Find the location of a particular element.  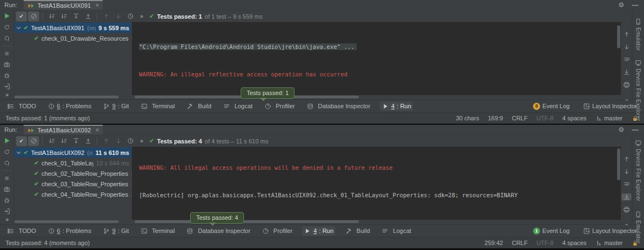

test-tree-item: ✔ check_01_TableLayout_Properties 10 s 6… is located at coordinates (73, 163).